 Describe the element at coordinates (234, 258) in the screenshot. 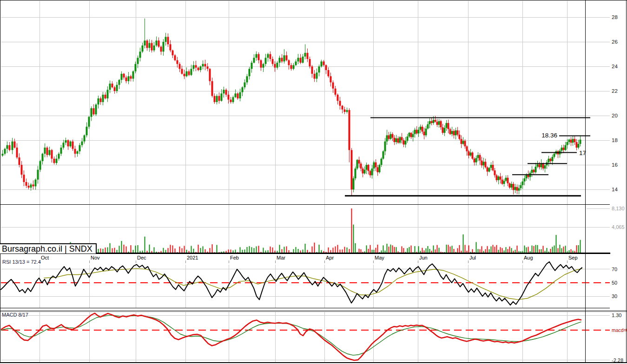

I see `svg-text: Feb` at that location.